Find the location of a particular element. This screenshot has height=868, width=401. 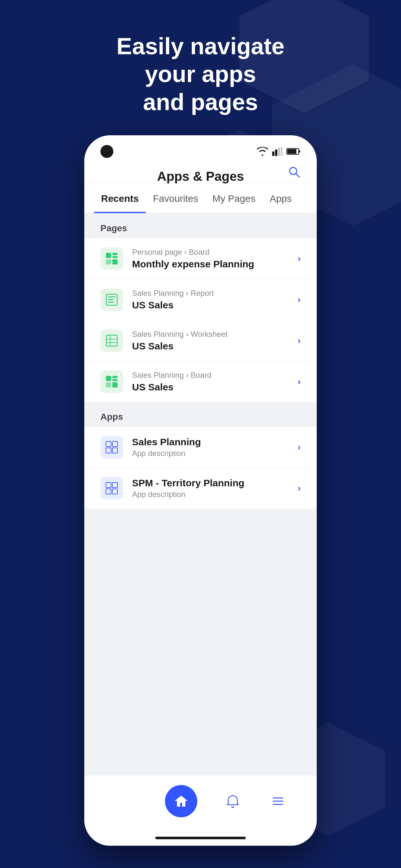

tabs-bar: Recents Favourites My Pages Apps is located at coordinates (201, 199).